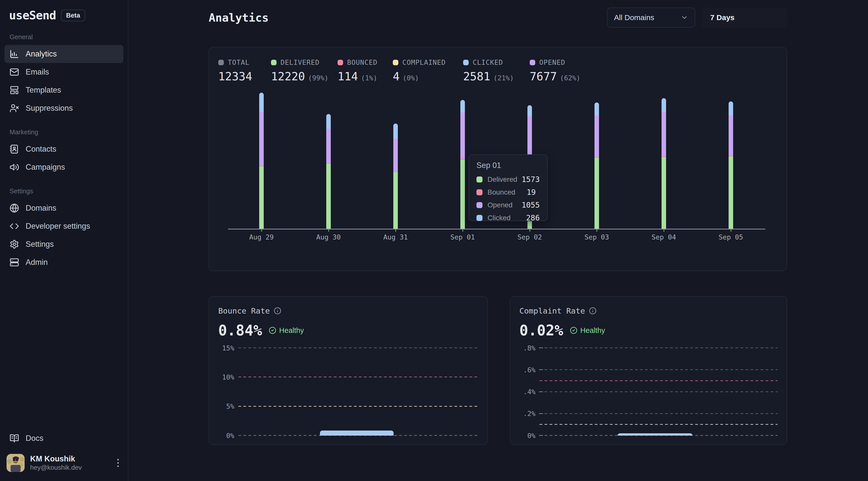 The height and width of the screenshot is (481, 868). What do you see at coordinates (541, 330) in the screenshot?
I see `complaint-rate-value: 0.02%` at bounding box center [541, 330].